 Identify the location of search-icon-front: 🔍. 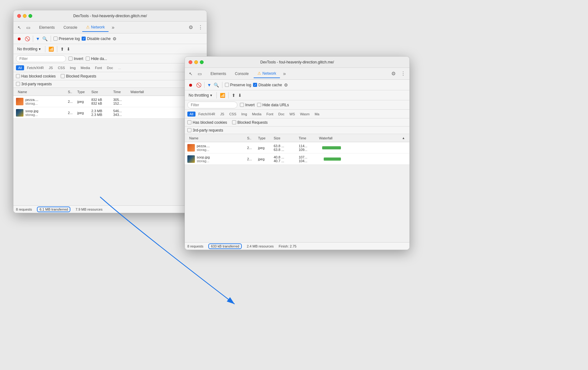
(216, 85).